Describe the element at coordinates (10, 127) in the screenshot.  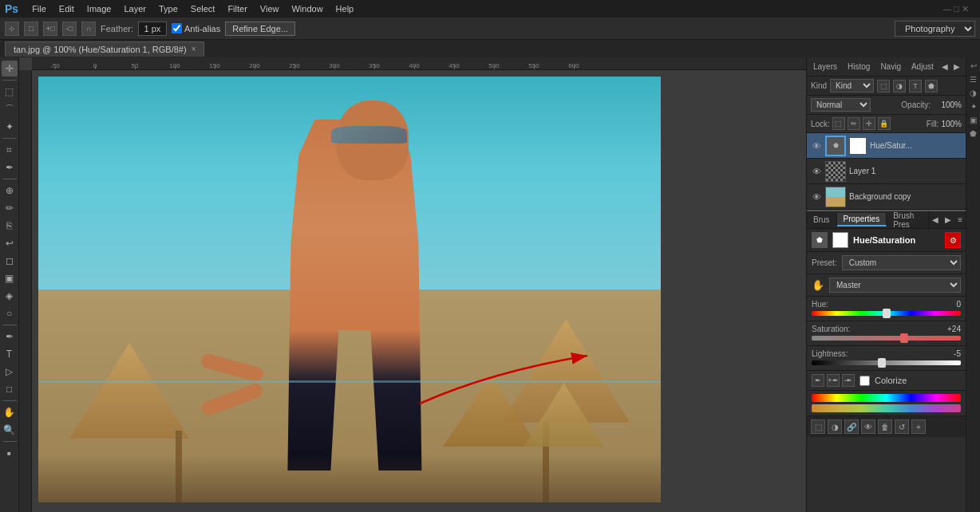
I see `magic-wand-tool: ✦` at that location.